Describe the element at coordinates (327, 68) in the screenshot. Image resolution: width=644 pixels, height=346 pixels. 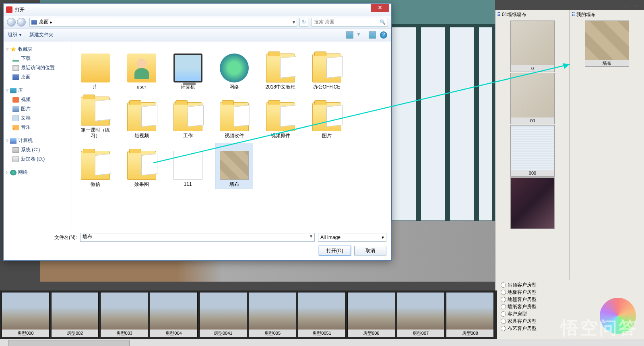
I see `file-item: 办公OFFICE` at that location.